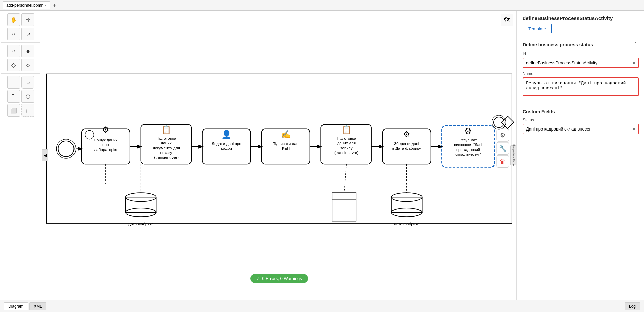 The width and height of the screenshot is (644, 312). Describe the element at coordinates (38, 306) in the screenshot. I see `xml-bottom-tab: XML` at that location.